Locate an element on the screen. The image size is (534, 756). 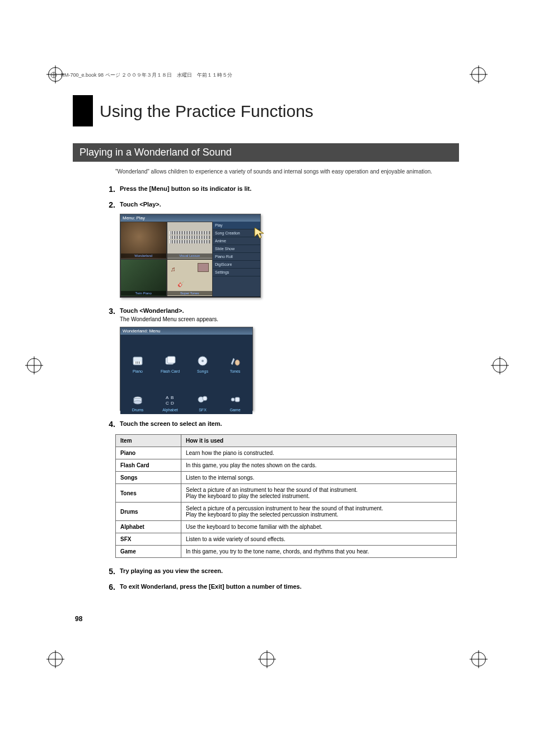
table-row: SFXListen to a wide variety of sound eff… is located at coordinates (287, 539).